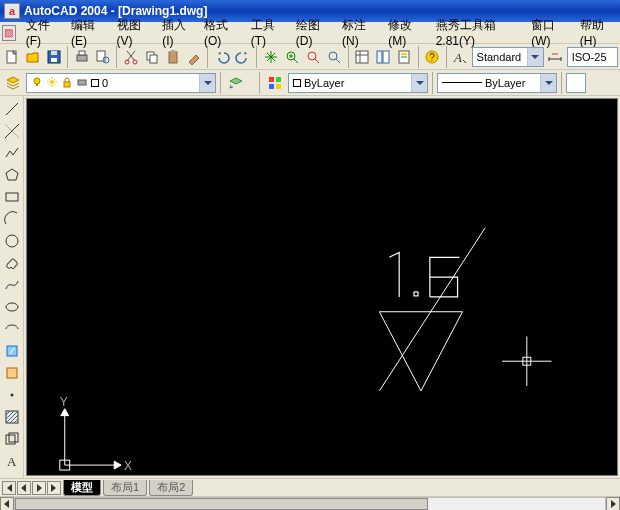 The image size is (620, 510). Describe the element at coordinates (12, 461) in the screenshot. I see `text-tool: A` at that location.